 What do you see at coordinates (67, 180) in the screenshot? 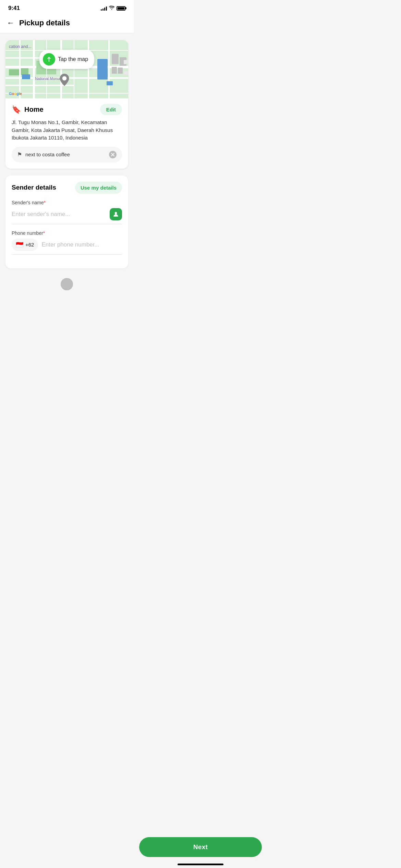
I see `main-content: cation and... National Monument Tap the …` at bounding box center [67, 180].